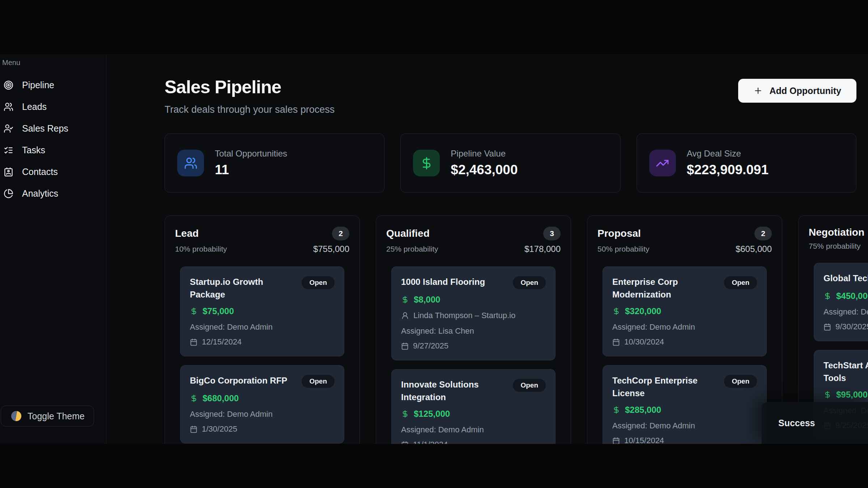  What do you see at coordinates (838, 232) in the screenshot?
I see `column-header: Negotiation` at bounding box center [838, 232].